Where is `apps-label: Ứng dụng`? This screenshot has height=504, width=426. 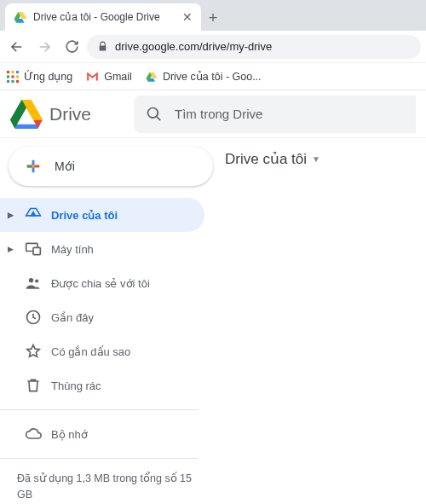
apps-label: Ứng dụng is located at coordinates (48, 77).